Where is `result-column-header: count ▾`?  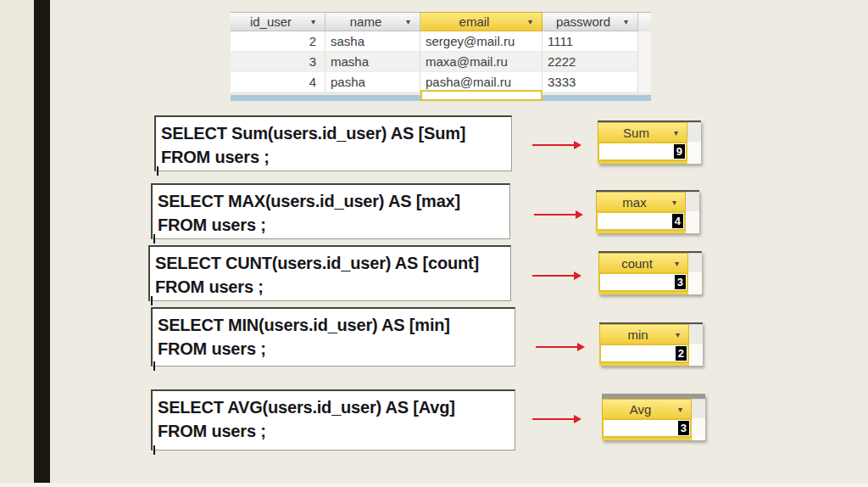 result-column-header: count ▾ is located at coordinates (643, 263).